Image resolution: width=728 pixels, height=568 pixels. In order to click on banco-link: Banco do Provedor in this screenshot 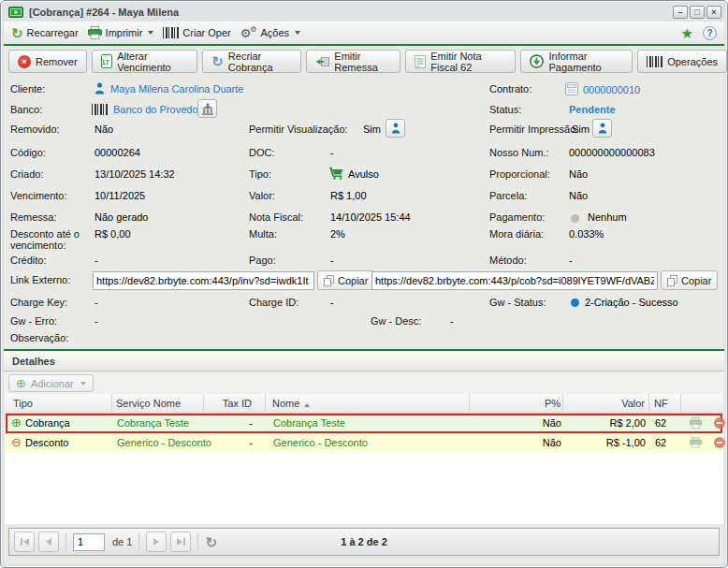, I will do `click(157, 109)`.